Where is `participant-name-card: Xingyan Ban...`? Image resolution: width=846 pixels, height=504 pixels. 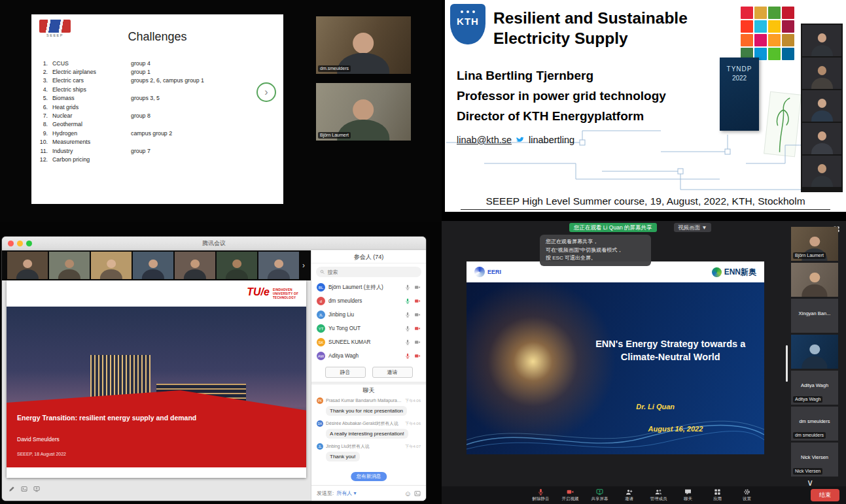 participant-name-card: Xingyan Ban... is located at coordinates (815, 316).